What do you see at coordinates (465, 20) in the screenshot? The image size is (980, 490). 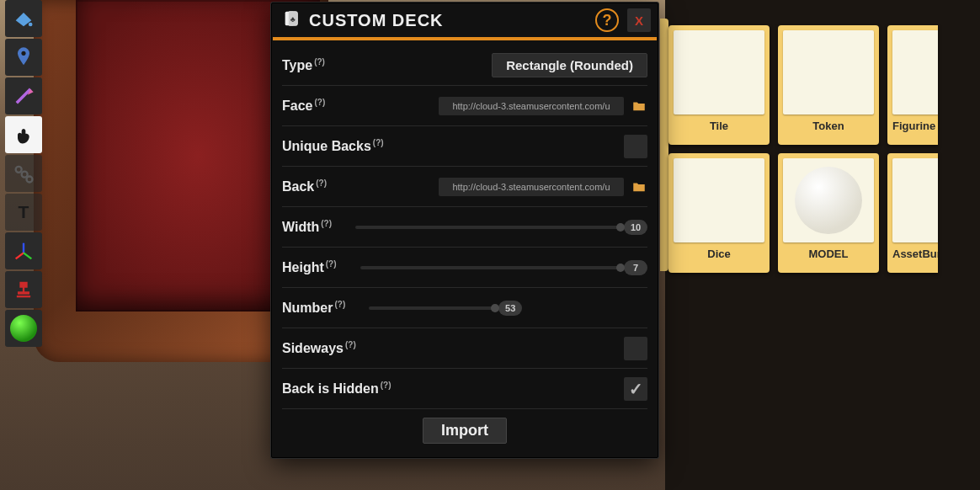 I see `dialog-titlebar: ♣ CUSTOM DECK ? X` at bounding box center [465, 20].